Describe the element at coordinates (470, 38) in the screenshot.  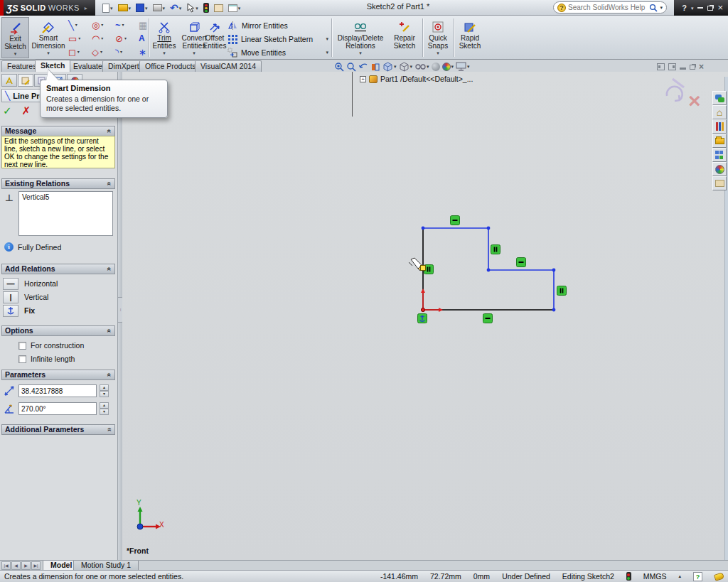
I see `rapid-sketch-button: Rapid Sketch` at that location.